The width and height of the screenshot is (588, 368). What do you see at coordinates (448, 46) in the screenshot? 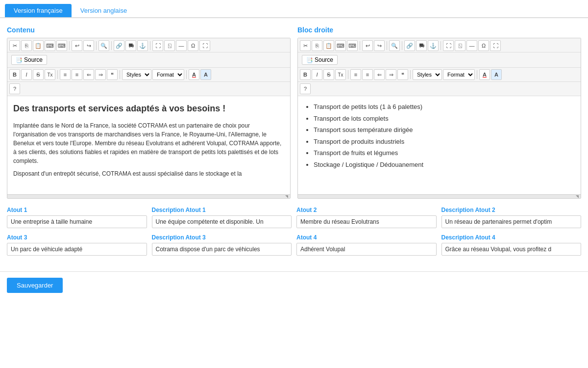
I see `right-image-btn: ⛶` at bounding box center [448, 46].